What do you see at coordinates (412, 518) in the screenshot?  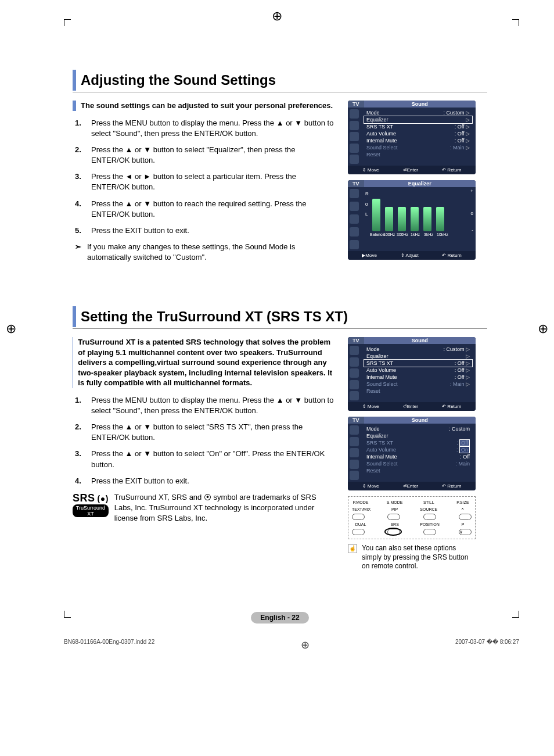 I see `remote-diagram: P.MODES.MODESTILLP.SIZE TEXT/MIXPIPSOURC…` at bounding box center [412, 518].